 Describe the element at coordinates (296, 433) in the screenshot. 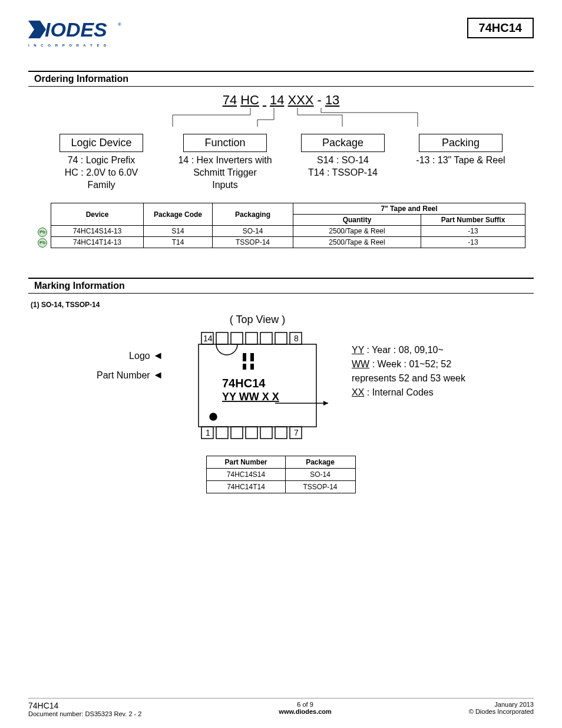

I see `svg-text: 7` at that location.